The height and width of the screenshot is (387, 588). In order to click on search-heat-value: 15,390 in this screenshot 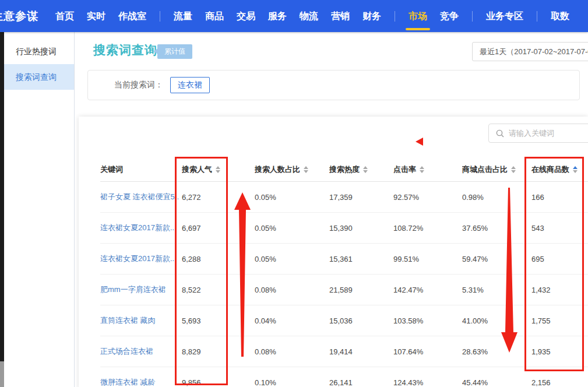, I will do `click(361, 228)`.